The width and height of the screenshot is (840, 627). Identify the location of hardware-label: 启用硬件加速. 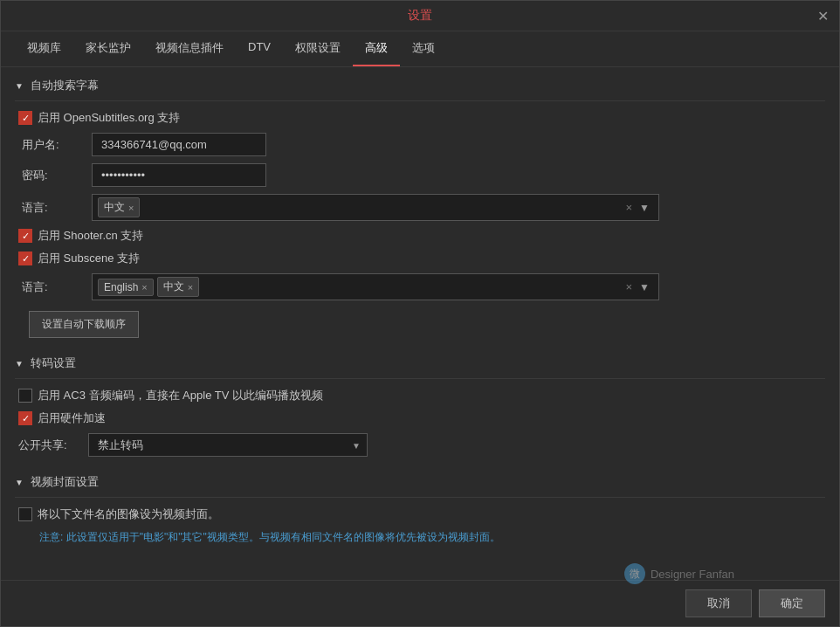
(72, 418).